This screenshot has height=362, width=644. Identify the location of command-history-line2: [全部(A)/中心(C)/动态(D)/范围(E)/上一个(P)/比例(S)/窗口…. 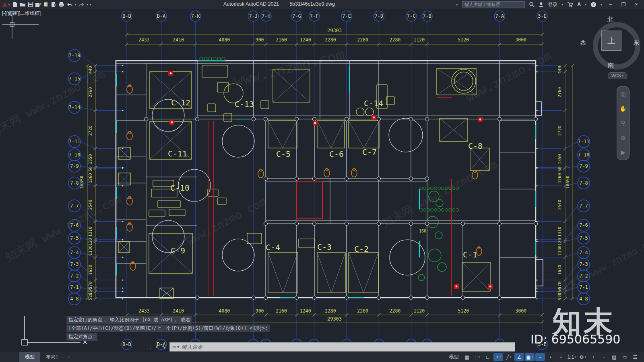
(168, 328).